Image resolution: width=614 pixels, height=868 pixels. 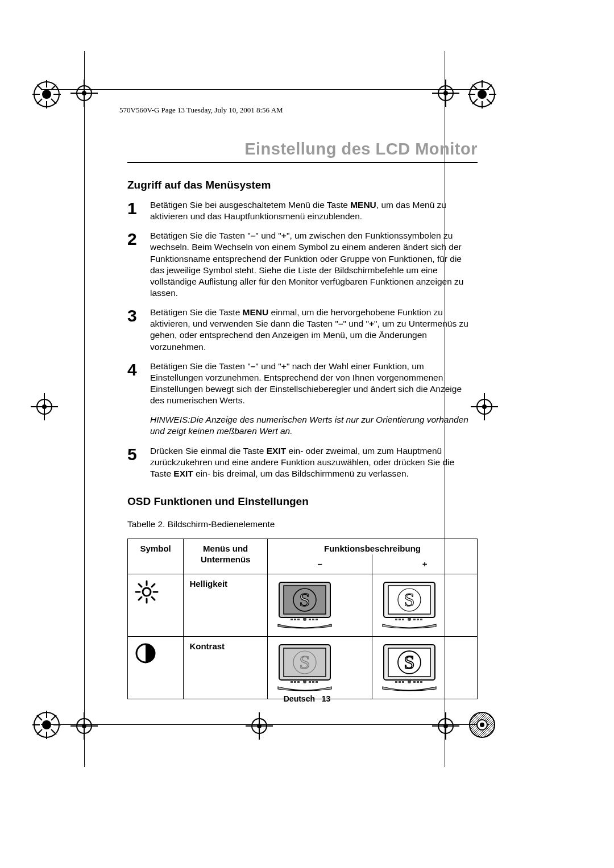 I want to click on col-fn-desc: Funktionsbeschreibung, so click(x=372, y=546).